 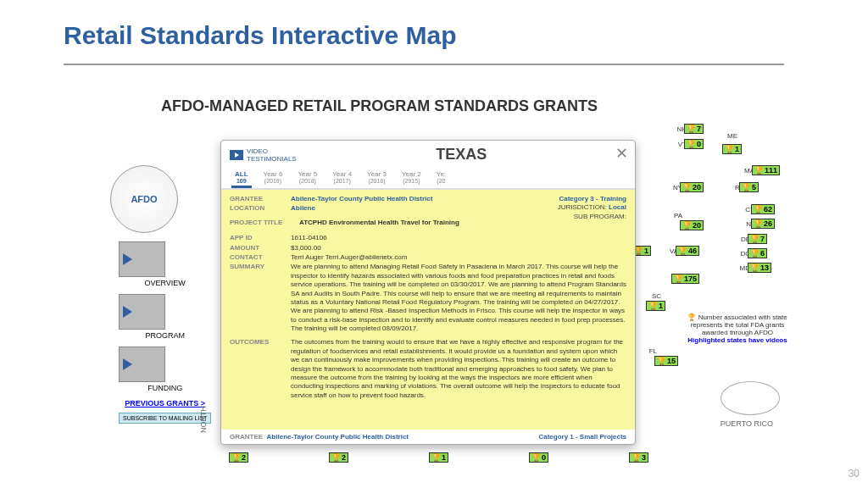 I want to click on outcomes-text: The outcomes from the training would to …, so click(x=459, y=369).